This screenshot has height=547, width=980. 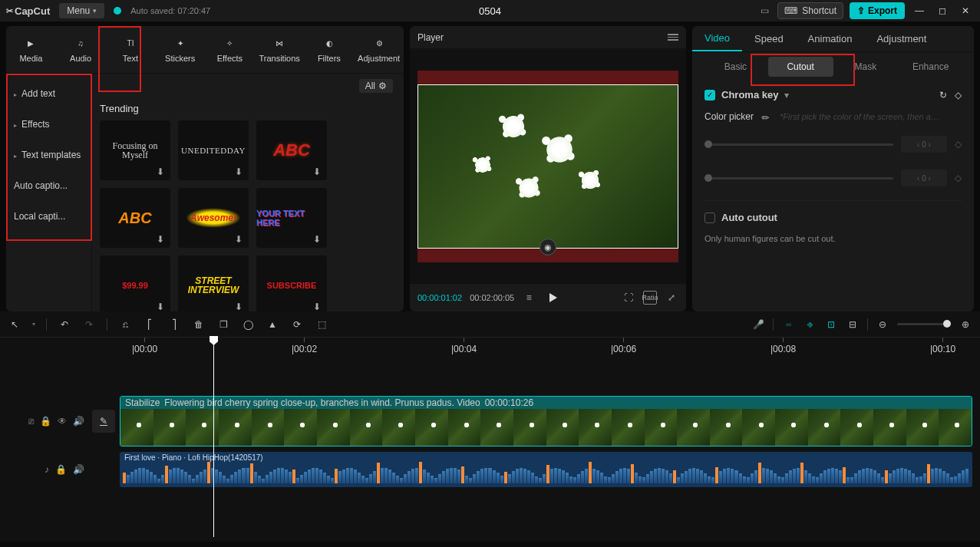 I want to click on minimize-button: —, so click(x=919, y=11).